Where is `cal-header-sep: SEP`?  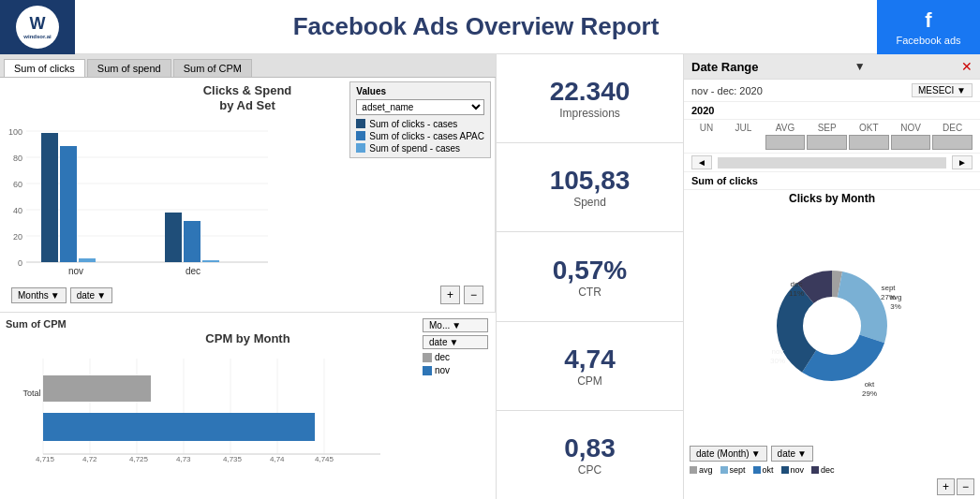 cal-header-sep: SEP is located at coordinates (826, 127).